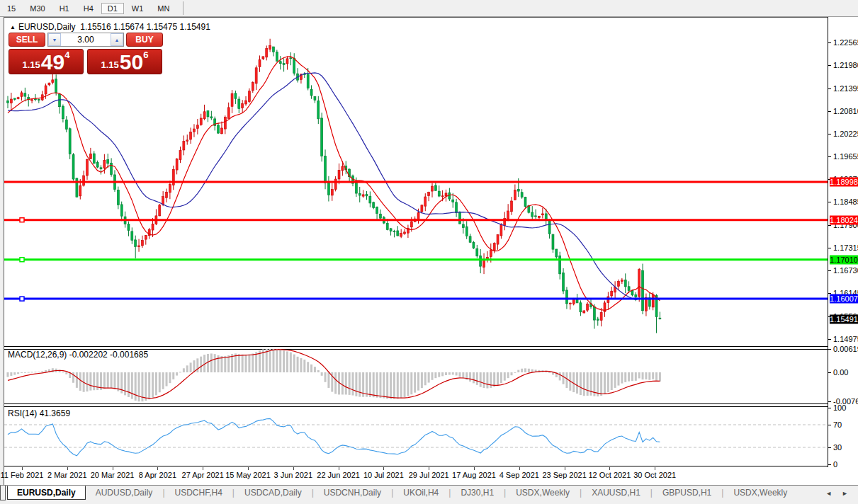 The width and height of the screenshot is (858, 504). Describe the element at coordinates (67, 475) in the screenshot. I see `date-label: 2 Mar 2021` at that location.